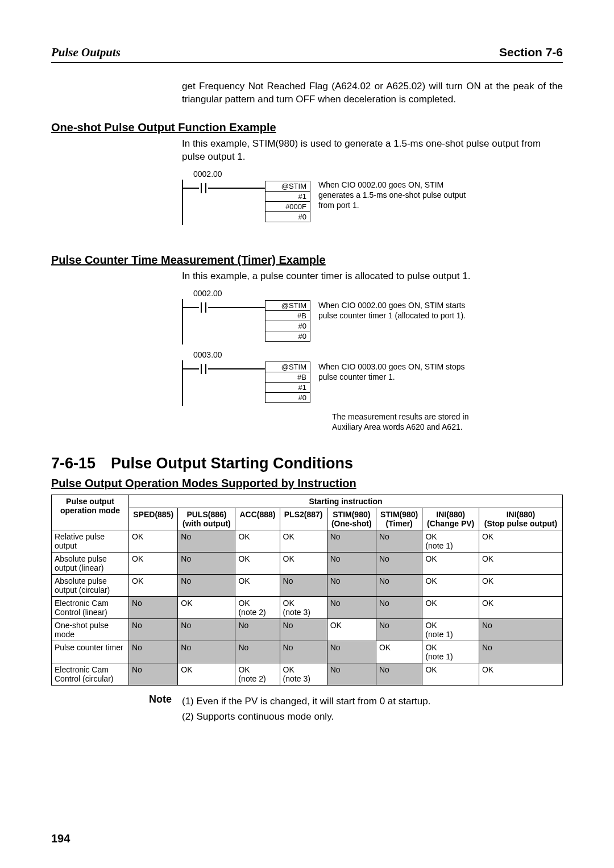 Image resolution: width=614 pixels, height=868 pixels. Describe the element at coordinates (90, 674) in the screenshot. I see `mode-name-cell: Electronic Cam Control (circular)` at that location.